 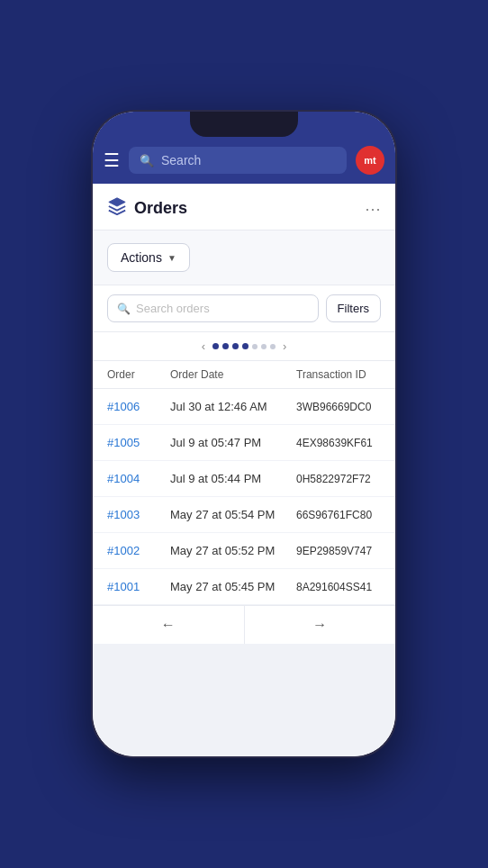 I want to click on order-link-2: #1004, so click(x=139, y=479).